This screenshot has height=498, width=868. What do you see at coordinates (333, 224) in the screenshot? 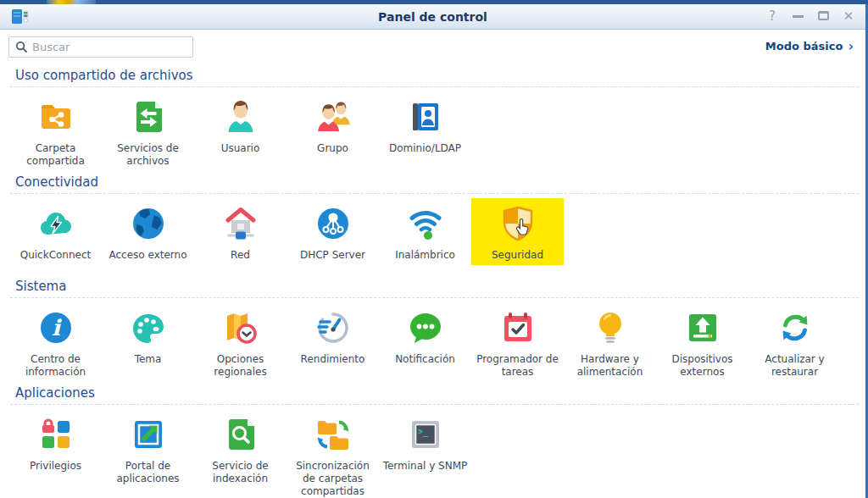
I see `dhcp-server-icon` at bounding box center [333, 224].